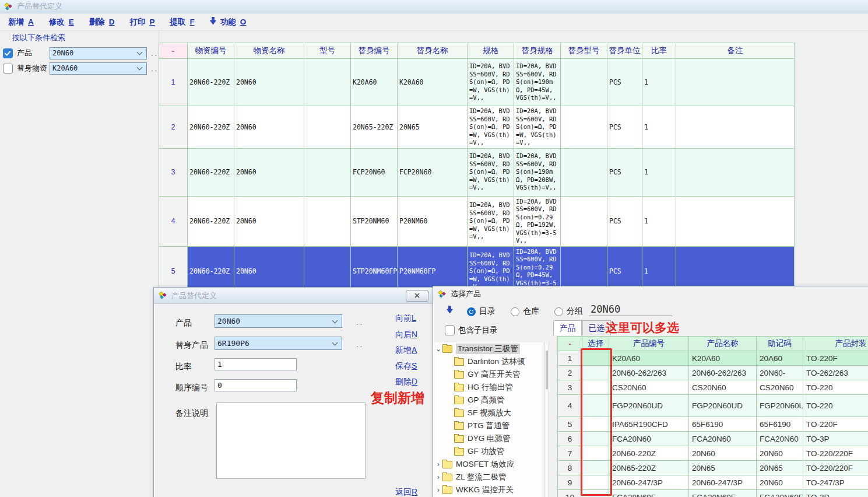 This screenshot has height=497, width=868. I want to click on filter-browse-button-0: .., so click(155, 54).